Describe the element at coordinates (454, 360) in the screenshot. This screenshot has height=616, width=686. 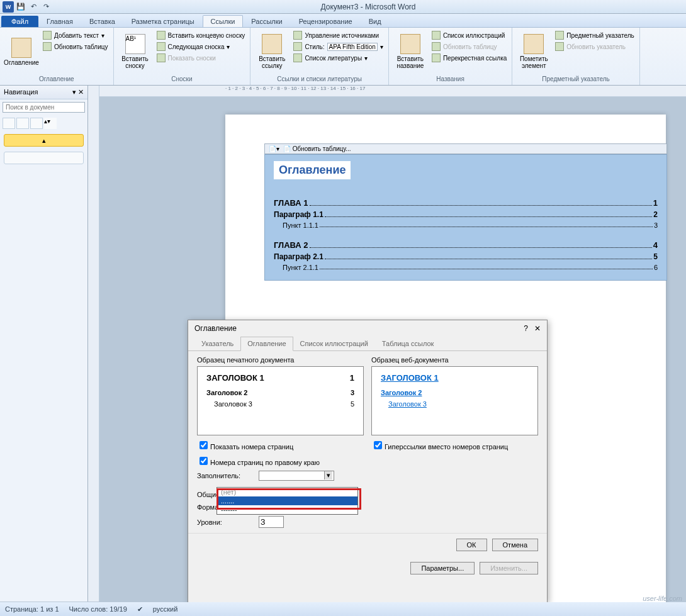
I see `web-preview-label: Образец веб-документа` at that location.